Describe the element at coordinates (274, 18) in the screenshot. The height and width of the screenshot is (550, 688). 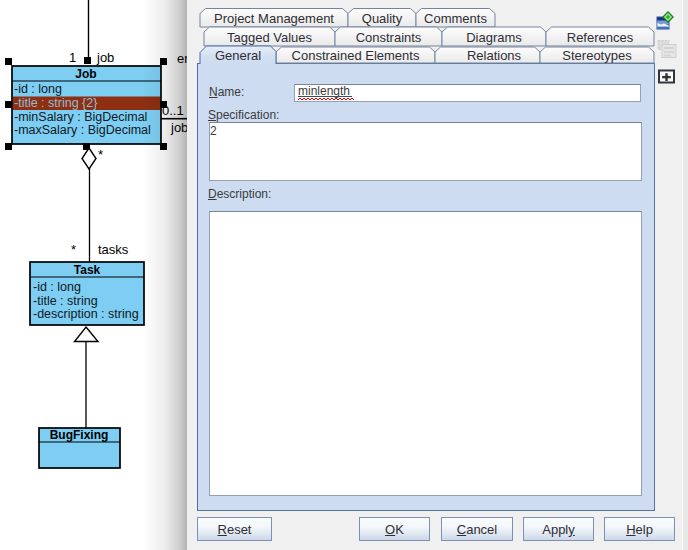
I see `svg-text: Project Management` at that location.